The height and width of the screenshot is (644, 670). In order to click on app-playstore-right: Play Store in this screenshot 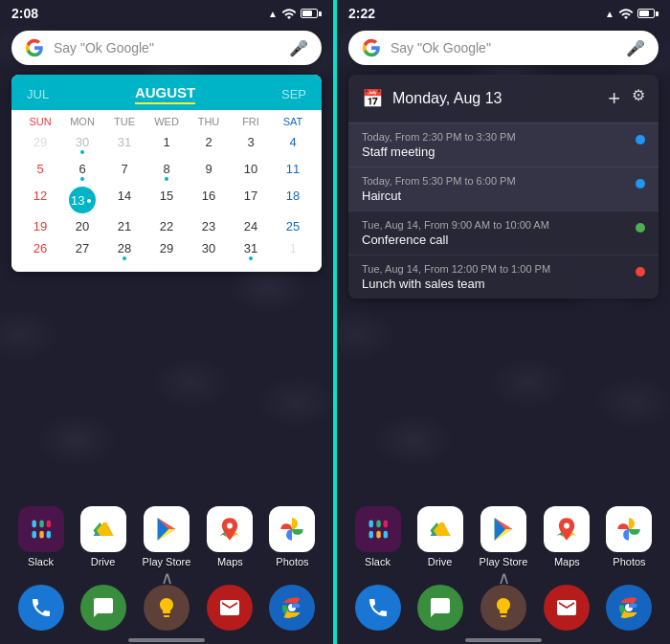, I will do `click(503, 537)`.